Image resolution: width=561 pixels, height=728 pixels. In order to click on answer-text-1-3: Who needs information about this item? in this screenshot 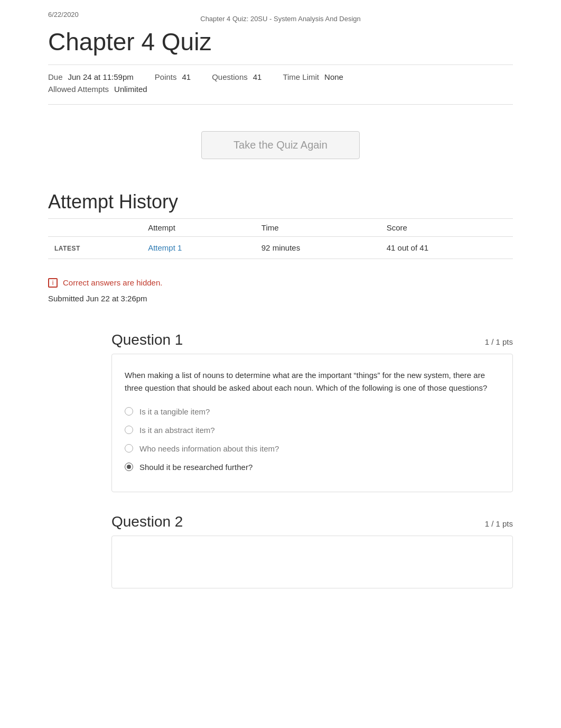, I will do `click(209, 448)`.